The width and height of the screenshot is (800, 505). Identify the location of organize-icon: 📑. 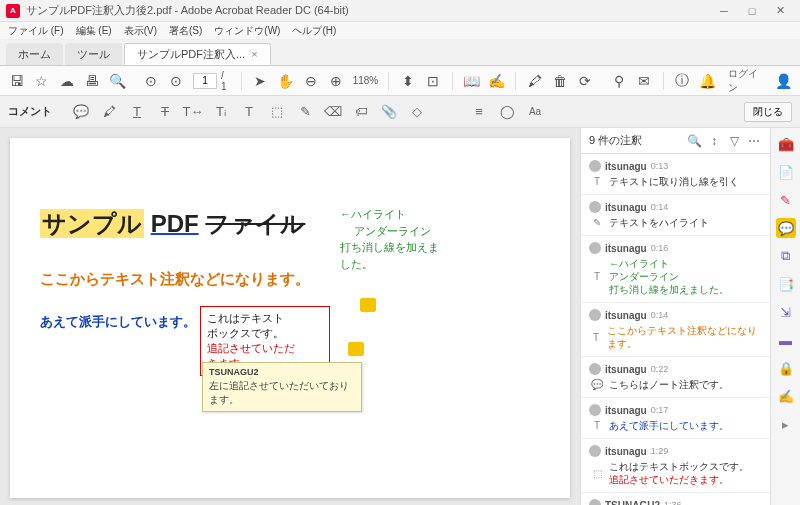
(786, 284).